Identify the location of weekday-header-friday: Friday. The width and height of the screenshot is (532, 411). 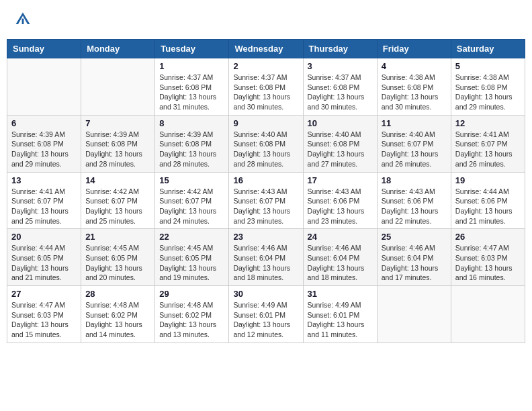
(414, 49).